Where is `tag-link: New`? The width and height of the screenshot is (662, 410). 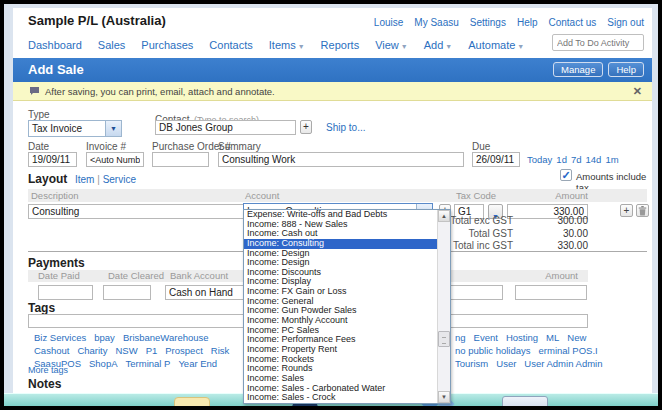 tag-link: New is located at coordinates (576, 338).